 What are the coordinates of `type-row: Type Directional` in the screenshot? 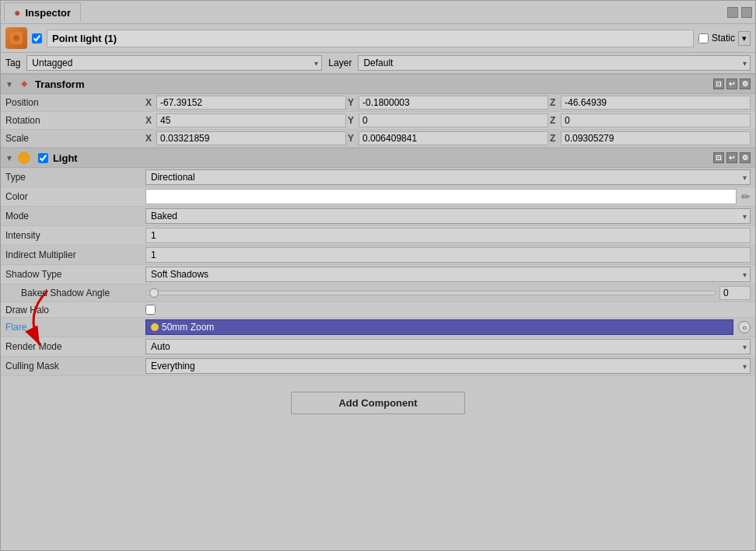 It's located at (378, 177).